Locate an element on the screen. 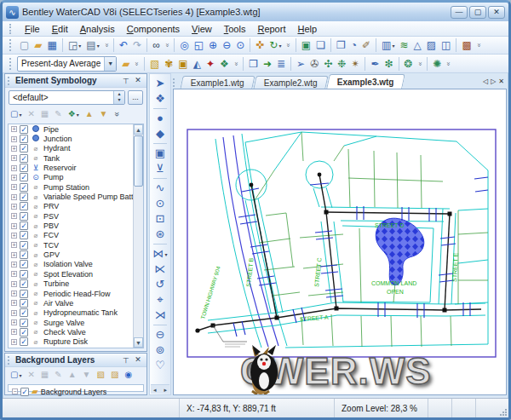 The width and height of the screenshot is (511, 420). menu-report: Report is located at coordinates (271, 29).